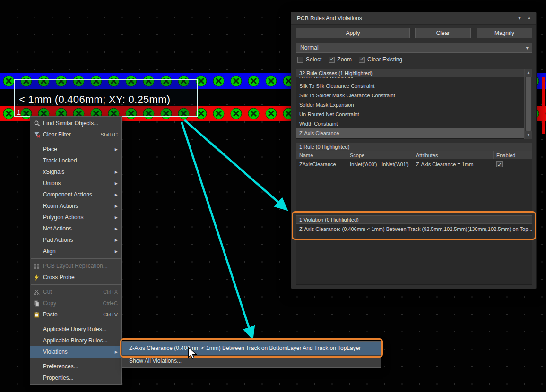  What do you see at coordinates (309, 48) in the screenshot?
I see `match-mode-value: Normal` at bounding box center [309, 48].